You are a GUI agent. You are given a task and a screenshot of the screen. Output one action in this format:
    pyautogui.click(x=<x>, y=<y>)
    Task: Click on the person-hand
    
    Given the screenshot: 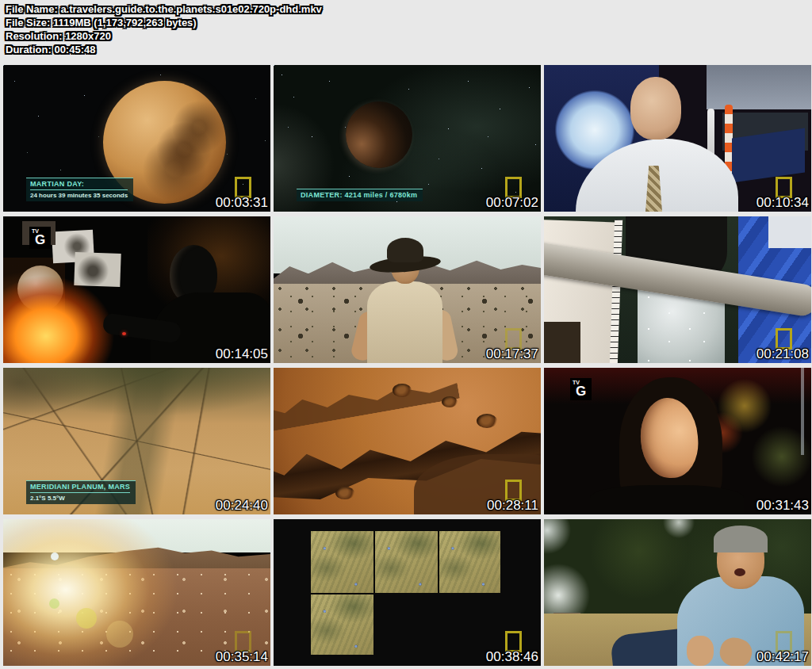 What is the action you would take?
    pyautogui.click(x=700, y=651)
    